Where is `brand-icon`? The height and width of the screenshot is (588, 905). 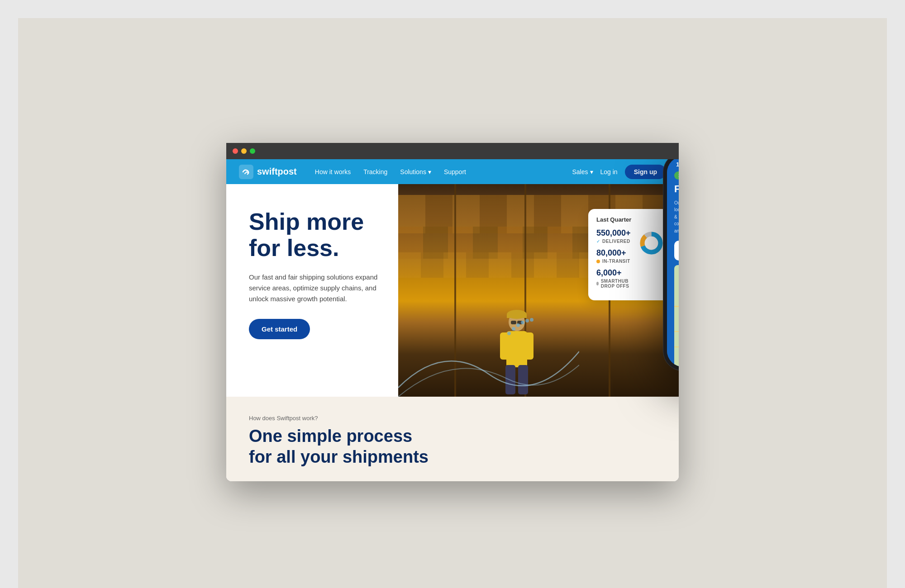 brand-icon is located at coordinates (246, 172).